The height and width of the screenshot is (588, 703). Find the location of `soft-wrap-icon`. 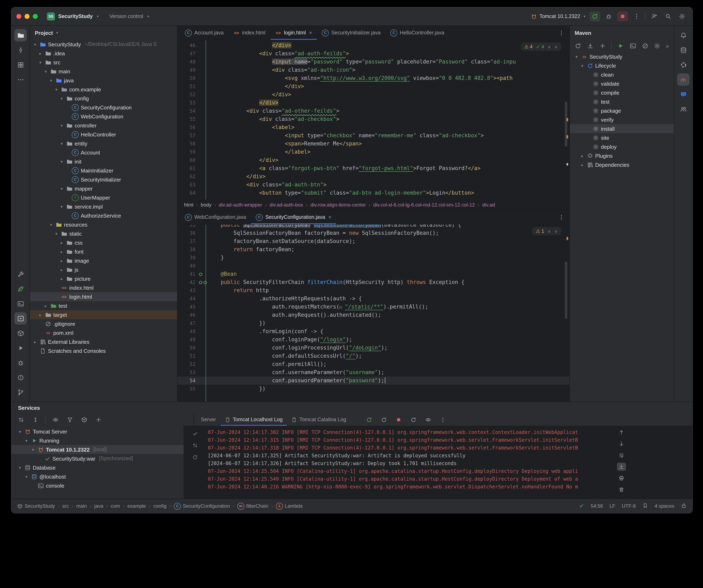

soft-wrap-icon is located at coordinates (621, 455).